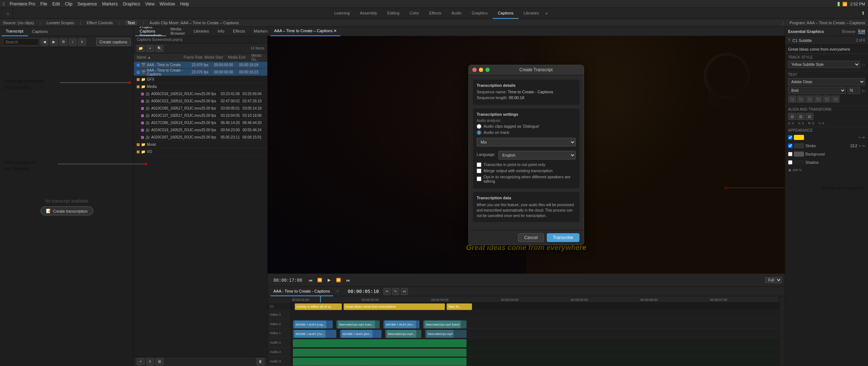  Describe the element at coordinates (827, 23) in the screenshot. I see `program-label: Program: AAA – Time to Create – Captions` at that location.